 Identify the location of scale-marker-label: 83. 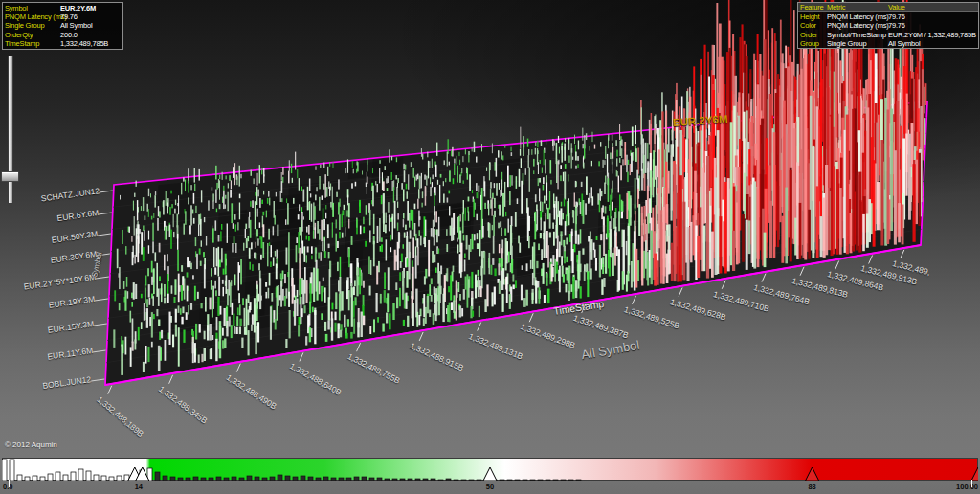
(813, 486).